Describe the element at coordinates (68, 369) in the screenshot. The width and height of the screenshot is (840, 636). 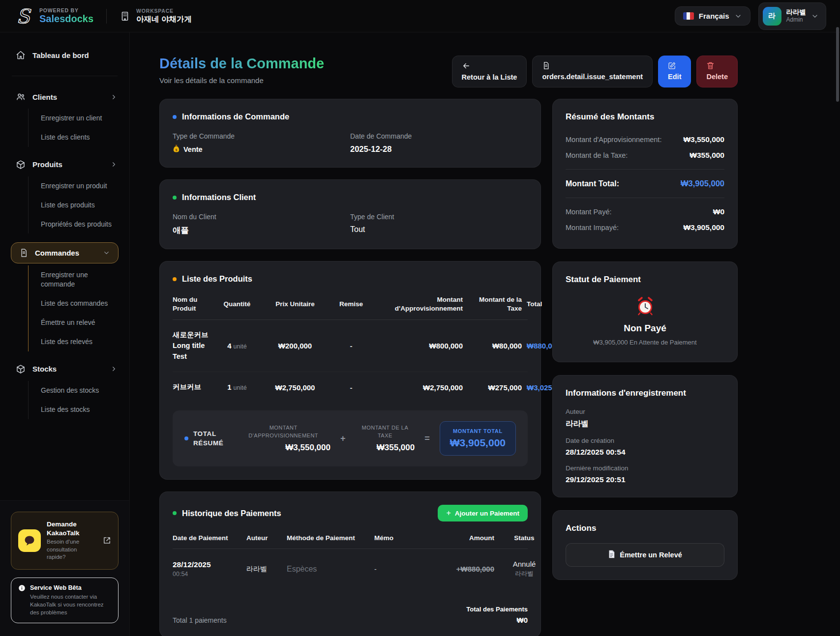
I see `sidebar-item-label: Stocks` at that location.